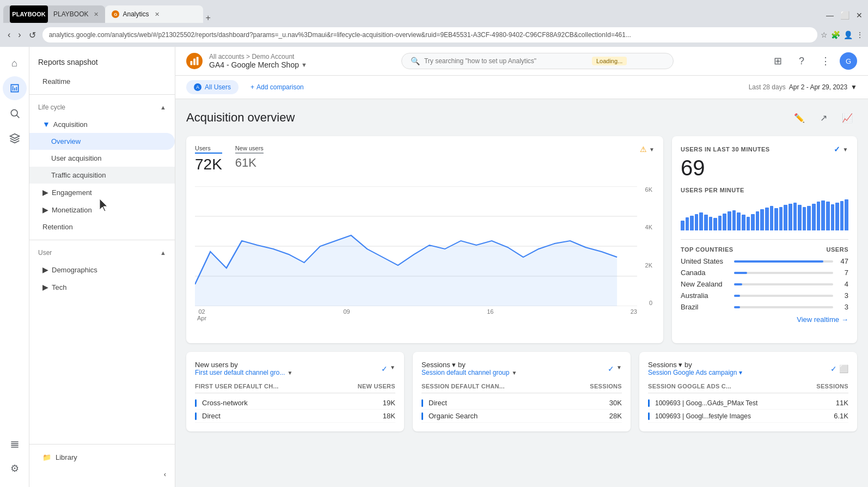 This screenshot has width=868, height=487. I want to click on country-name-us: United States, so click(705, 261).